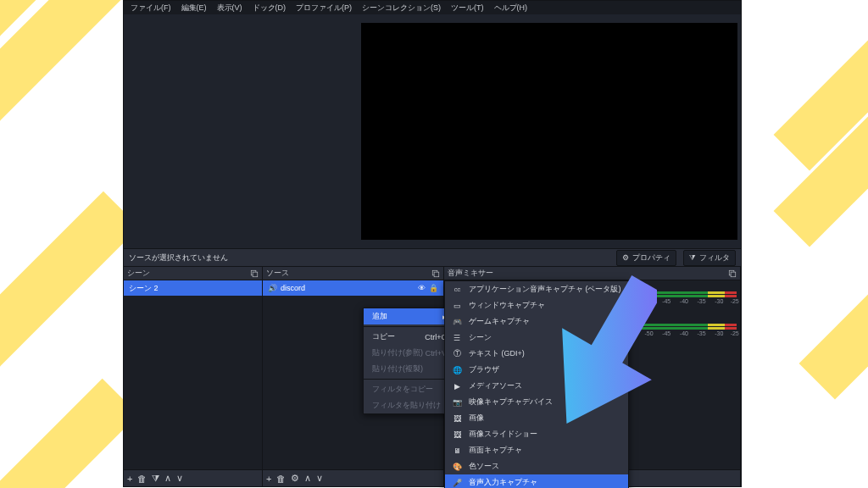  What do you see at coordinates (537, 402) in the screenshot?
I see `submenu-video-capture: 📷映像キャプチャデバイス` at bounding box center [537, 402].